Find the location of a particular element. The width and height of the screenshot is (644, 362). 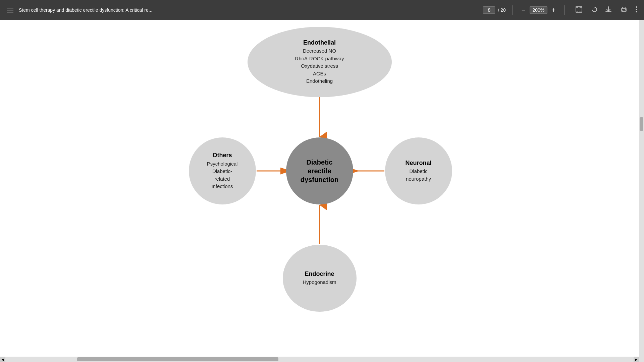

toolbar-right is located at coordinates (621, 10).